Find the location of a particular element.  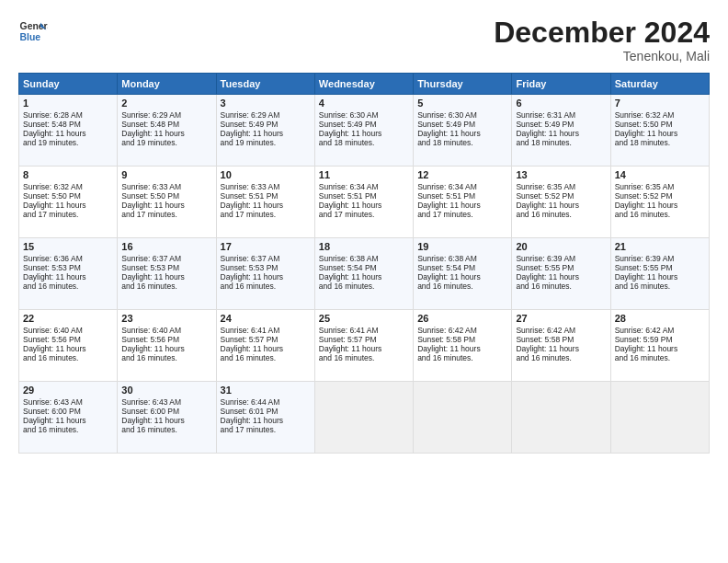

calendar-cell: 14Sunrise: 6:35 AMSunset: 5:52 PMDayligh… is located at coordinates (660, 202).